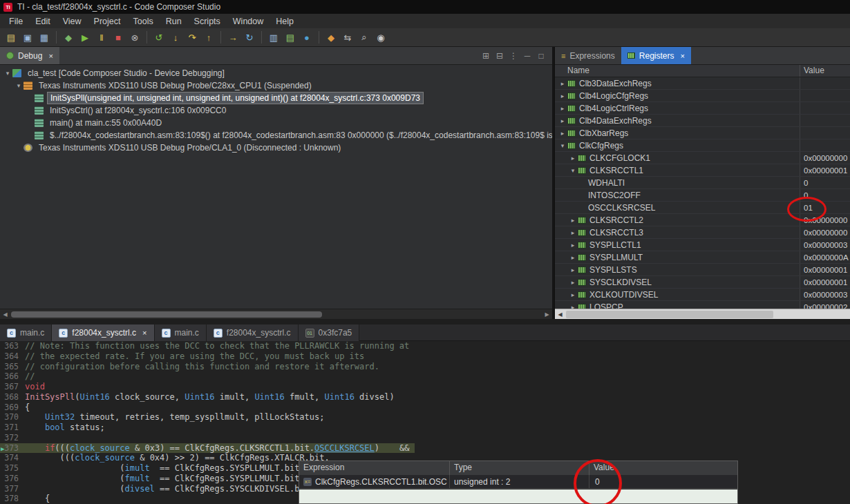 The height and width of the screenshot is (504, 850). I want to click on menu-item-file: File, so click(16, 21).